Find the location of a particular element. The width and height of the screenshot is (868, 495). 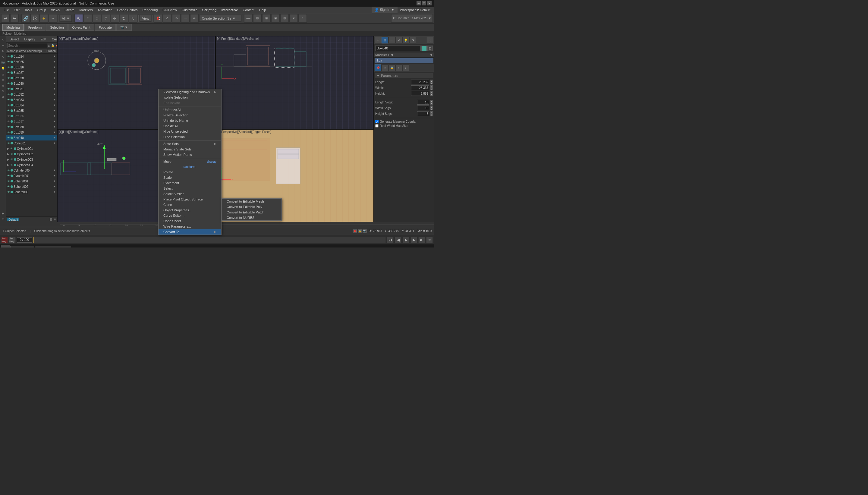

create-tab: + is located at coordinates (378, 40).